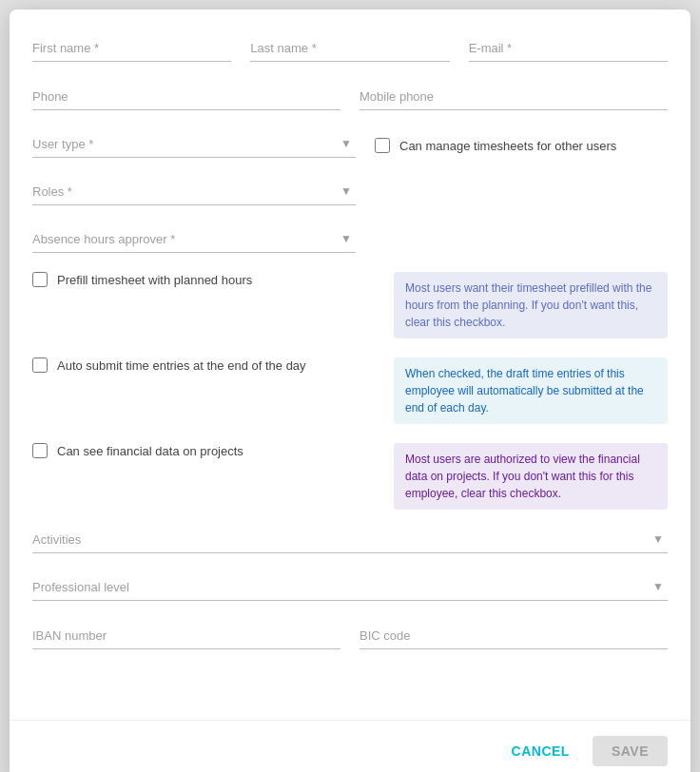  What do you see at coordinates (131, 49) in the screenshot?
I see `first-name-field` at bounding box center [131, 49].